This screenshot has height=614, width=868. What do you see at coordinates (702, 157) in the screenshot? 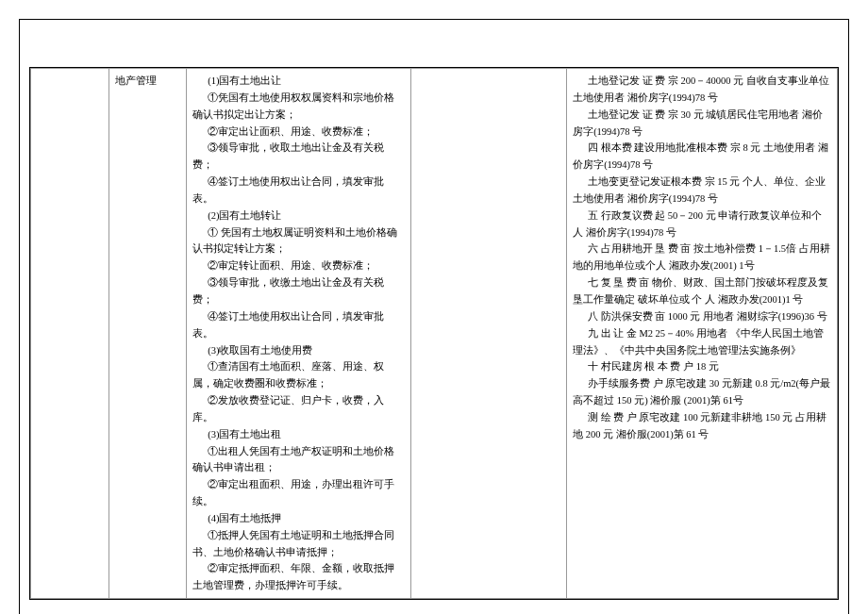
I see `right-item: 四 根本费 建设用地批准根本费 宗 8 元 土地使用者 湘价房字(1994)78…` at bounding box center [702, 157].